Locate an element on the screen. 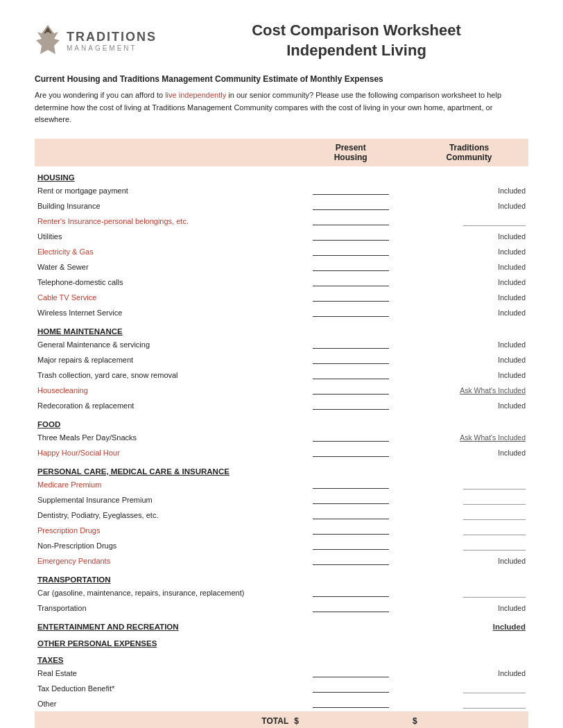 The height and width of the screenshot is (728, 563). col-header-traditions: TraditionsCommunity is located at coordinates (469, 153).